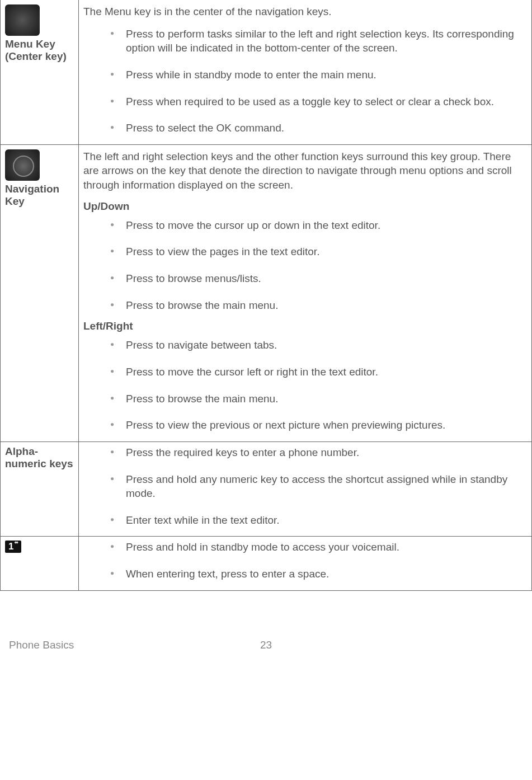 This screenshot has width=532, height=780. I want to click on bullet-item: Press to select the OK command., so click(317, 128).